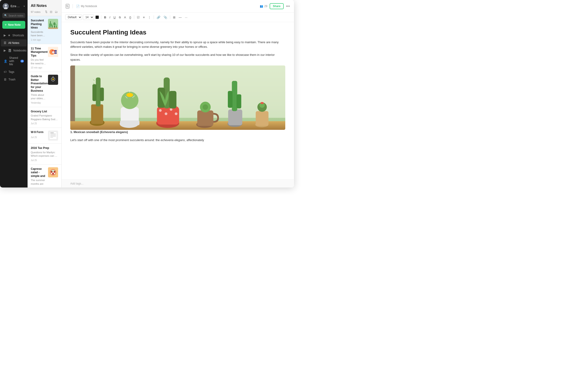 The width and height of the screenshot is (588, 375). I want to click on editor-topbar: ↖ 📄 My Notebook 👥 29 Share •••, so click(178, 6).